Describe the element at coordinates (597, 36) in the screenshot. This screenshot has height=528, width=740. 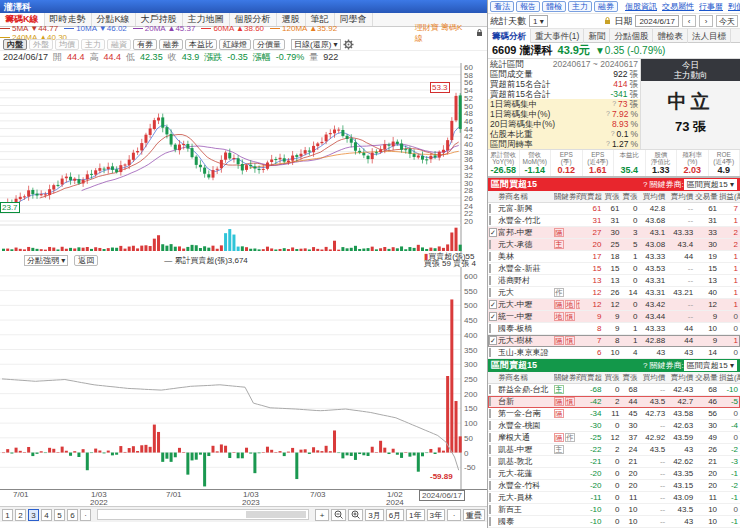
I see `panel-tab: 新聞` at that location.